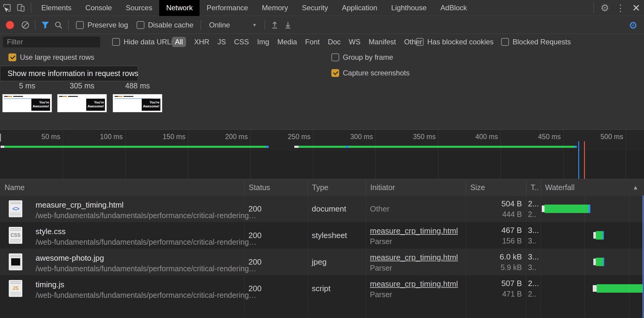 This screenshot has width=644, height=318. I want to click on type-cell: jpeg, so click(319, 262).